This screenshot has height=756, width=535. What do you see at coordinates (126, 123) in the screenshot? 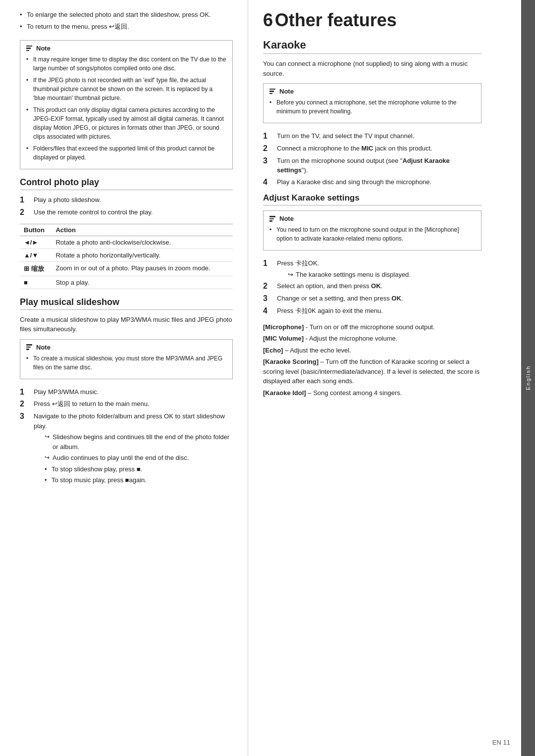
I see `note-item-1-2: This product can only display digital ca…` at bounding box center [126, 123].